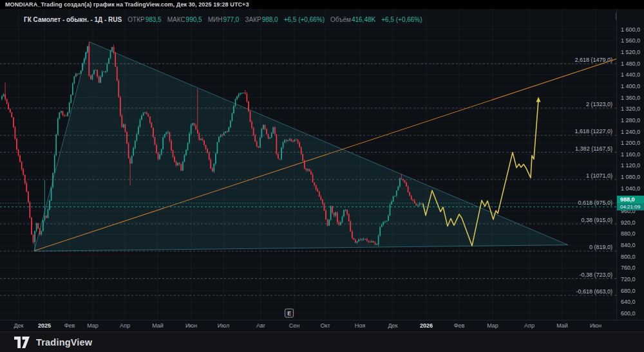 This screenshot has height=352, width=644. What do you see at coordinates (402, 19) in the screenshot?
I see `volume-change-value: +6,5 (+0,66%)` at bounding box center [402, 19].